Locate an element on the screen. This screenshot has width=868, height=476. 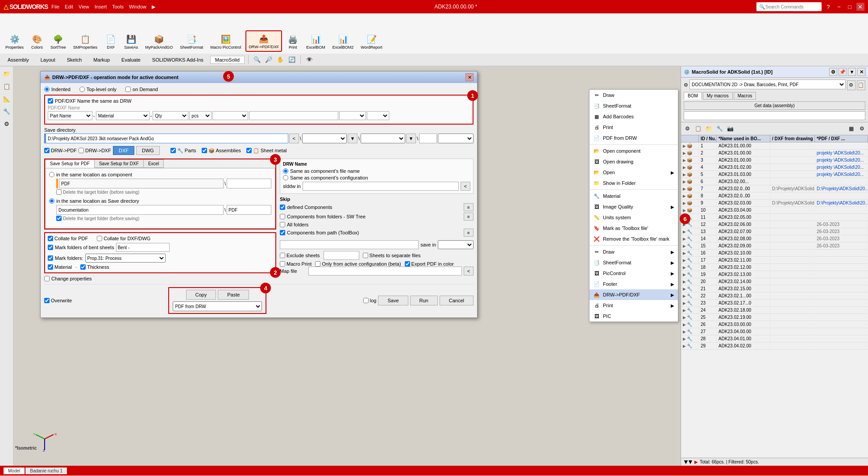
rp-expand-icon: ⯆⯆ is located at coordinates (688, 462).